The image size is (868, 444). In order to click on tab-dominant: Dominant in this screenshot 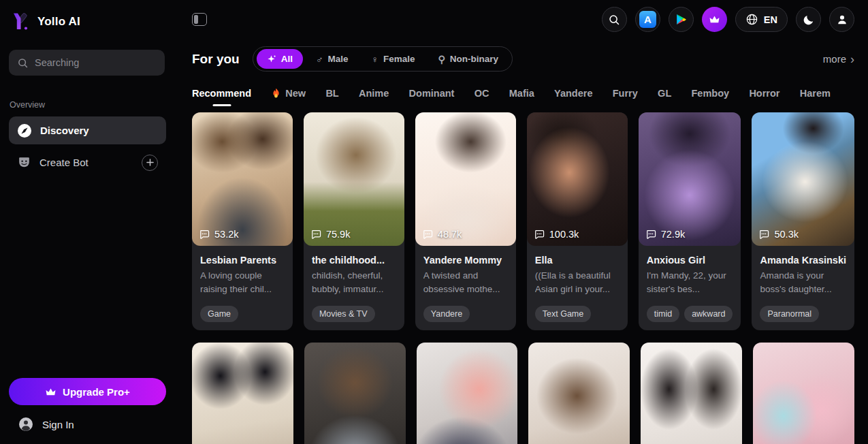, I will do `click(432, 94)`.